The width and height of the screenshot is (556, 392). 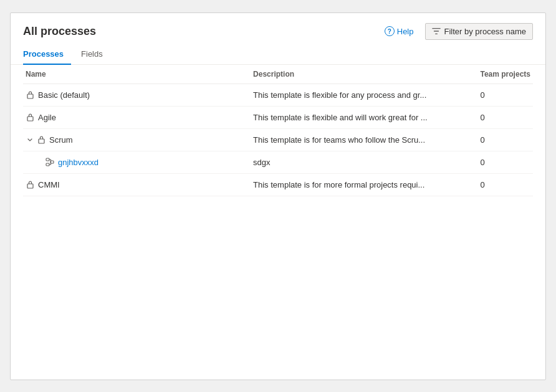 What do you see at coordinates (278, 184) in the screenshot?
I see `table-row: CMMIThis template is for more formal pro…` at bounding box center [278, 184].